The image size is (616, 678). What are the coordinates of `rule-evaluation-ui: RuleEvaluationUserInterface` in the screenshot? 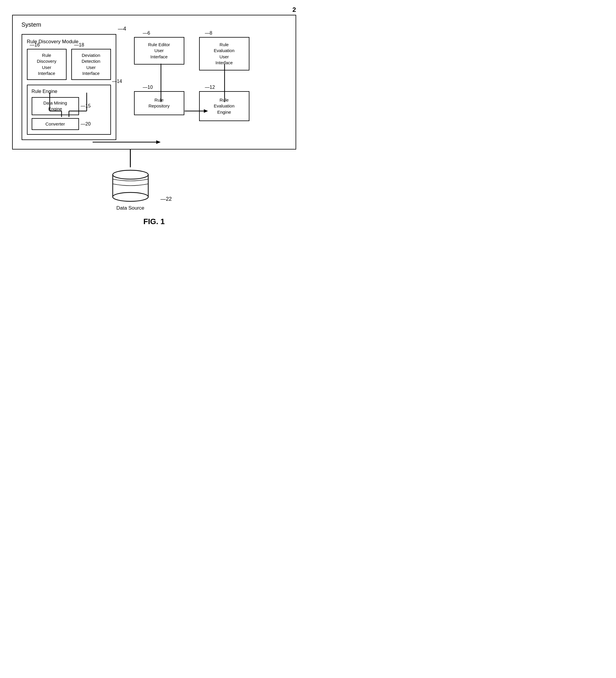 It's located at (224, 54).